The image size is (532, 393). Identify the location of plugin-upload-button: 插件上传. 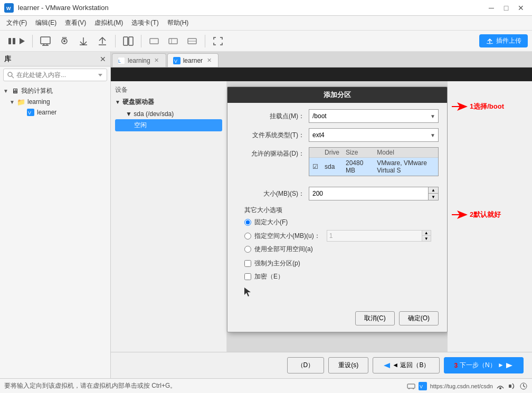
(504, 41).